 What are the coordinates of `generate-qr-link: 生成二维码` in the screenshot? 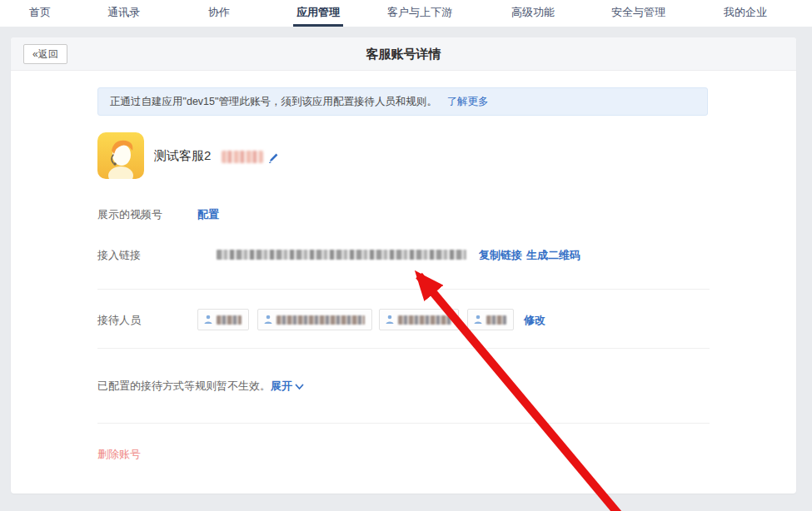 It's located at (553, 256).